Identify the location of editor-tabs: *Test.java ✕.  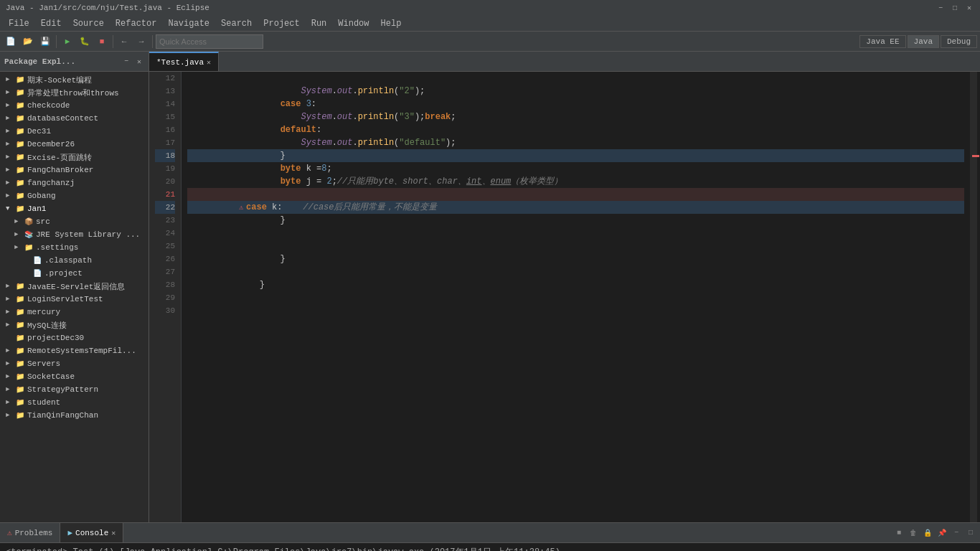
(565, 62).